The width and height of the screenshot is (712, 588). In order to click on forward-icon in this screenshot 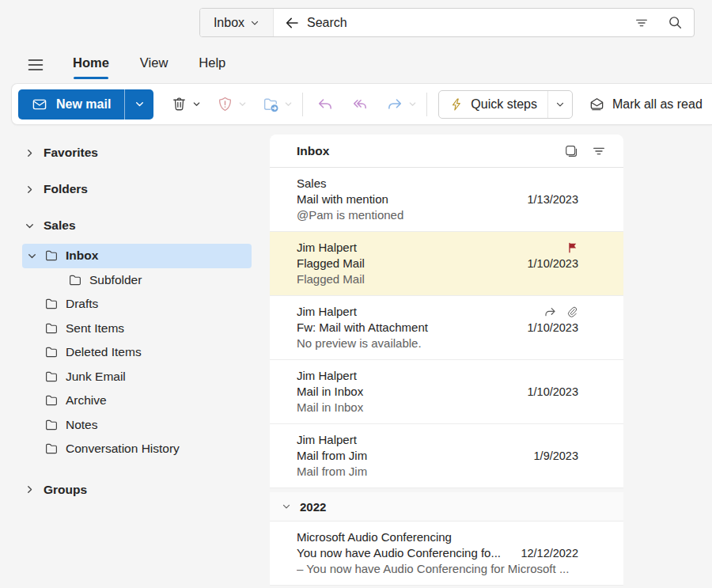, I will do `click(395, 104)`.